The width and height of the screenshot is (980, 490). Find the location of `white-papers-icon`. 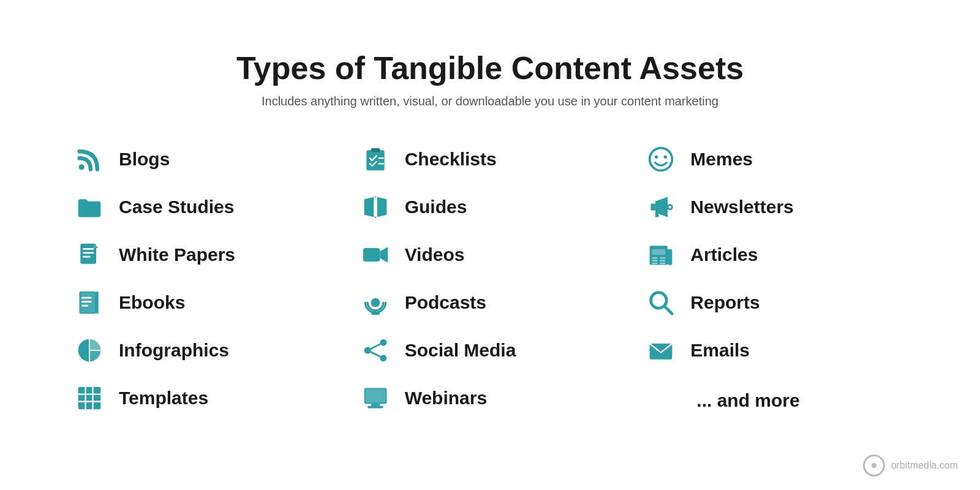

white-papers-icon is located at coordinates (89, 255).